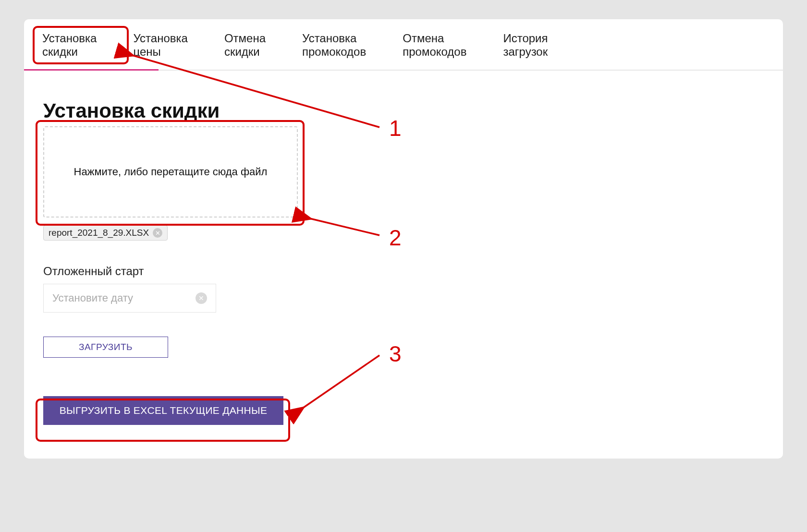 The width and height of the screenshot is (807, 532). What do you see at coordinates (404, 111) in the screenshot?
I see `page-title: Установка скидки` at bounding box center [404, 111].